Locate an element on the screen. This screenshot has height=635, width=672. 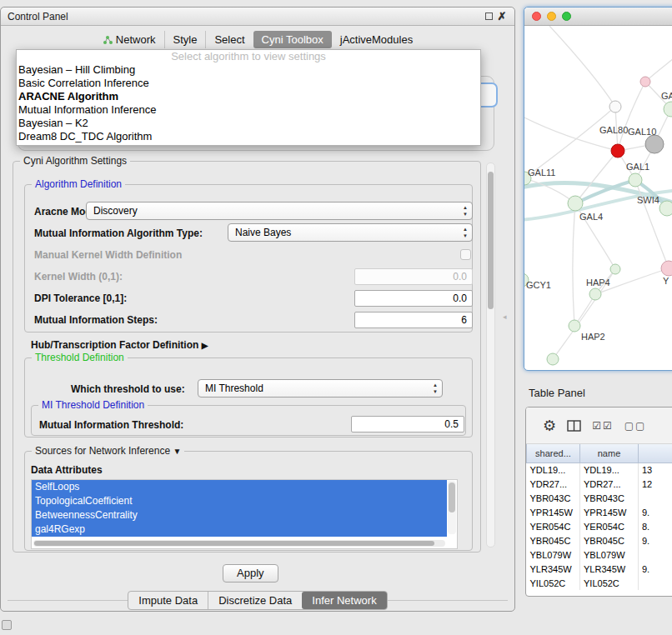
table-cell: 8. is located at coordinates (655, 527).